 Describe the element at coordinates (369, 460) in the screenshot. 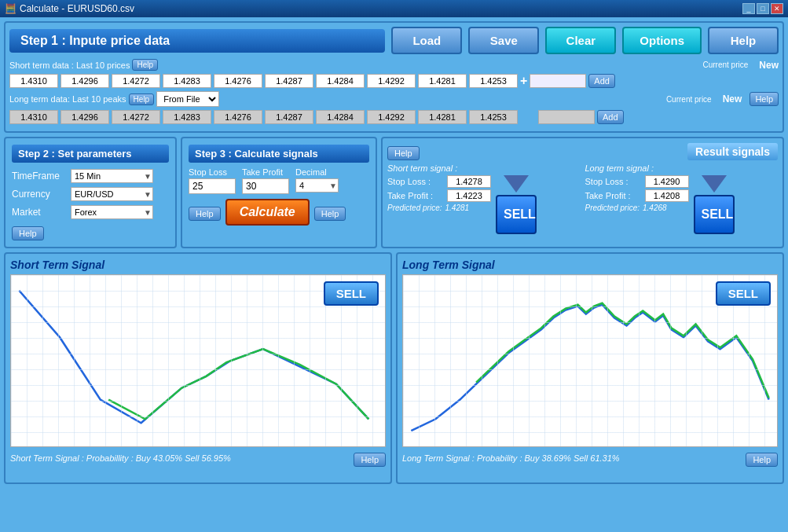

I see `short-chart-help-button: Help` at that location.